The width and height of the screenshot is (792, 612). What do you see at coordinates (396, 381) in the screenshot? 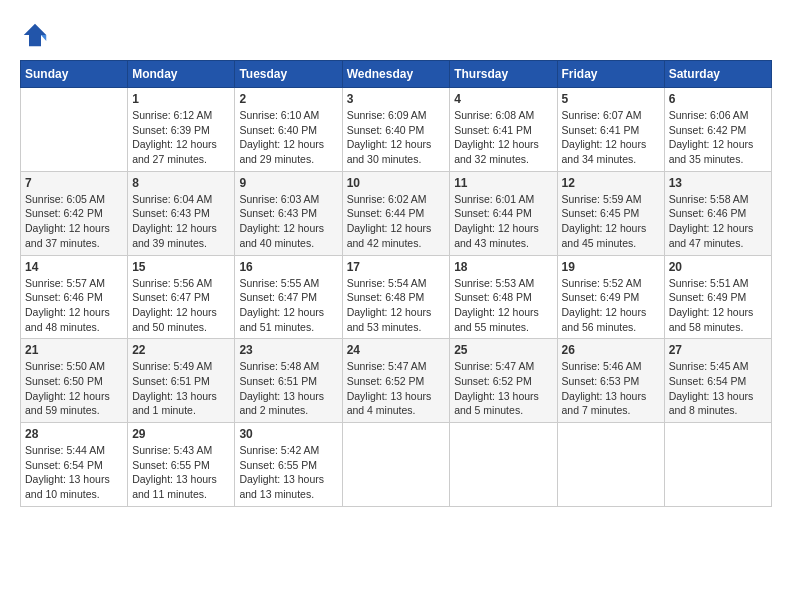
I see `calendar-week-4: 21Sunrise: 5:50 AMSunset: 6:50 PMDayligh…` at bounding box center [396, 381].